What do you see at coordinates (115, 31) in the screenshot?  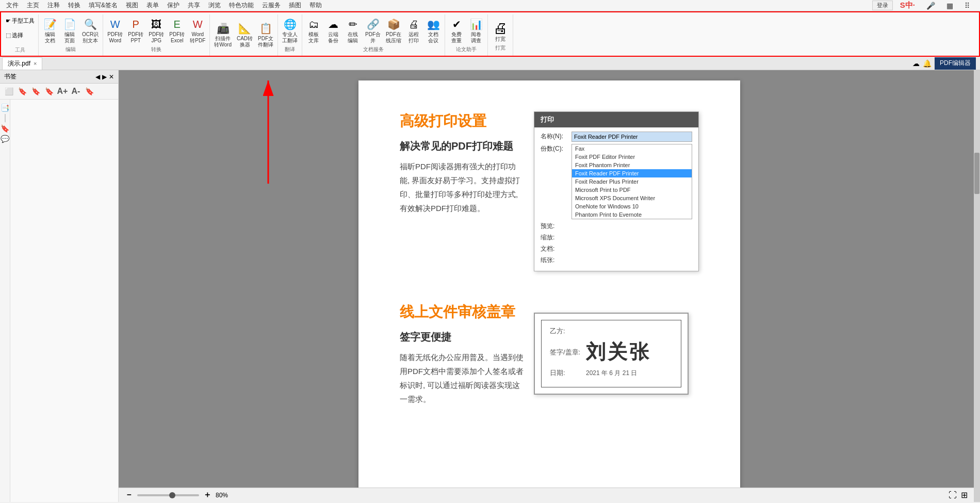 I see `pdf-to-word-button: W PDF转 Word` at bounding box center [115, 31].